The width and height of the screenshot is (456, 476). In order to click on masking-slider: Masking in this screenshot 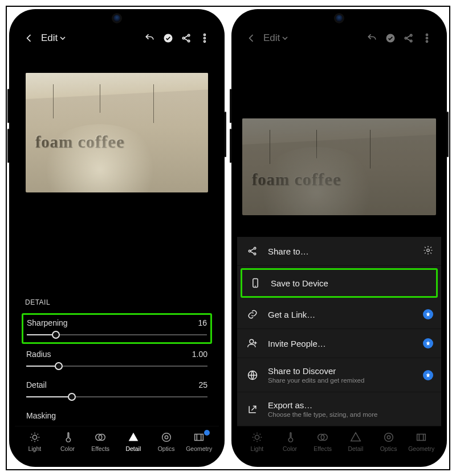, I will do `click(117, 417)`.